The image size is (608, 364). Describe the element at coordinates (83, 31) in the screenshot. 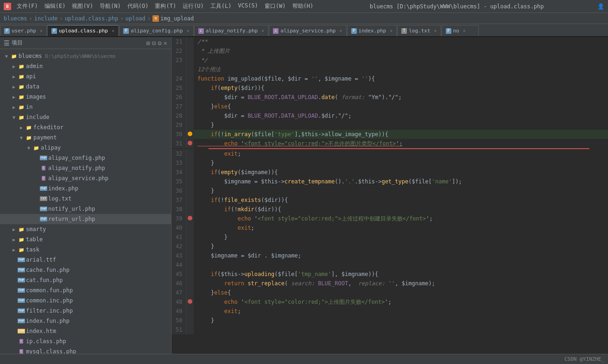

I see `tab-upload-class-php: Pupload.class.php×` at that location.